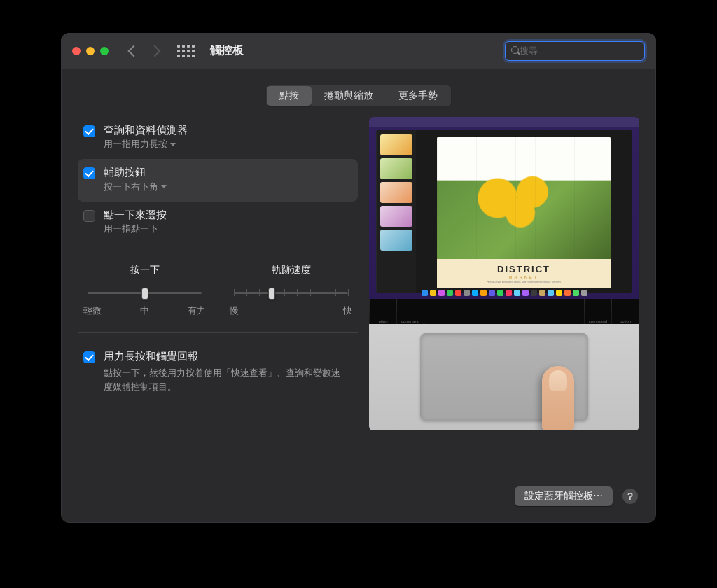  Describe the element at coordinates (226, 379) in the screenshot. I see `force-click-description: 點按一下，然後用力按着使用「快速查看」、查詢和變數速度媒體控制項目。` at that location.